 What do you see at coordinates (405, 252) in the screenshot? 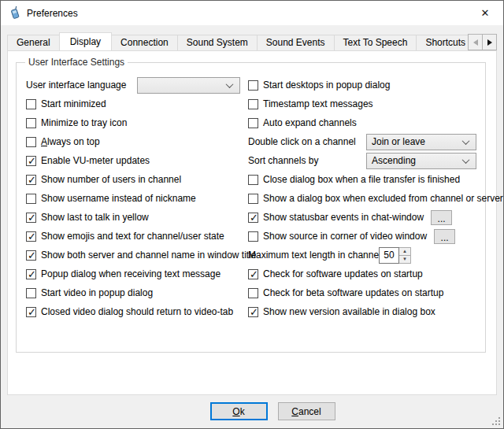
I see `spin-up-icon: ▲` at bounding box center [405, 252].